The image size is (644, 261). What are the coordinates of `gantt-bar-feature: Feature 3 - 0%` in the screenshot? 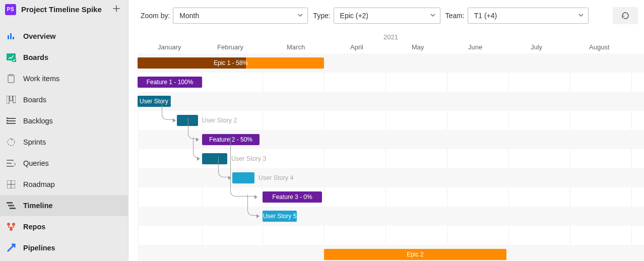 It's located at (292, 197).